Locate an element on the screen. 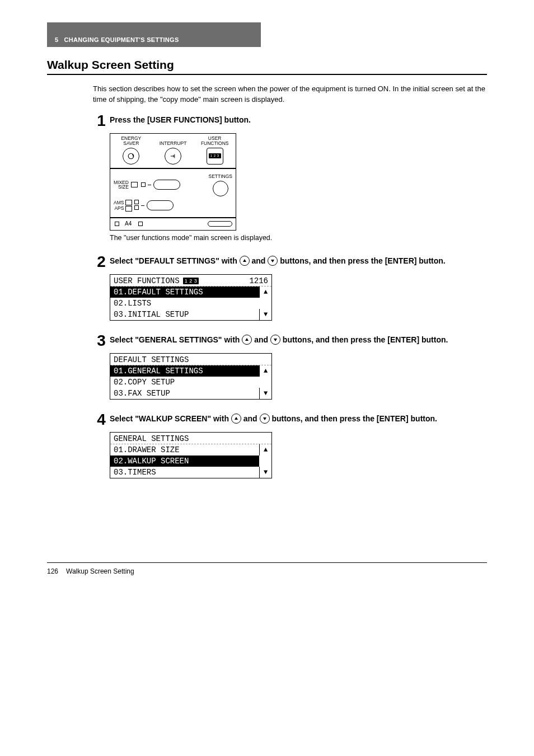  lcd-screen-3: DEFAULT SETTINGS 01.GENERAL SETTINGS ▲ 0… is located at coordinates (191, 376).